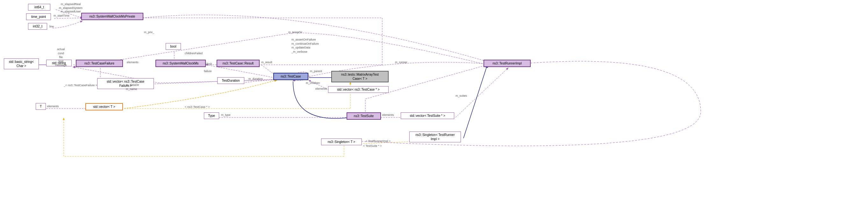  I want to click on label-testrunnerimpl-arr: < TestRunnerImpl >, so click(378, 141).